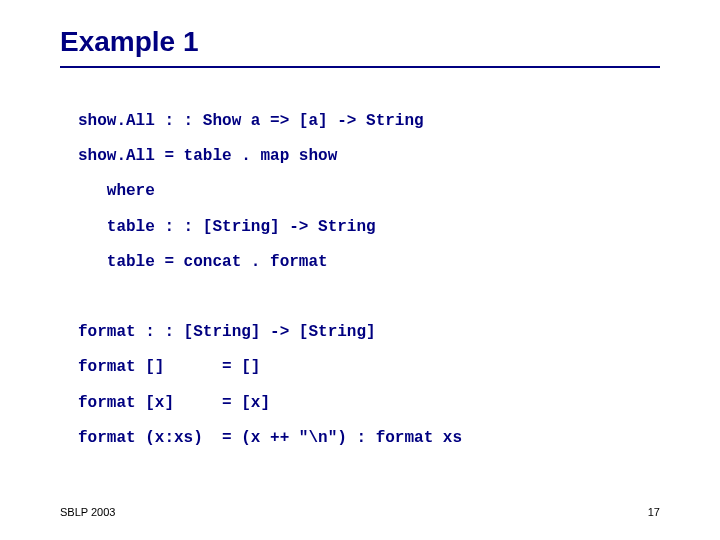 The width and height of the screenshot is (720, 540). I want to click on footer: SBLP 2003 17, so click(360, 512).